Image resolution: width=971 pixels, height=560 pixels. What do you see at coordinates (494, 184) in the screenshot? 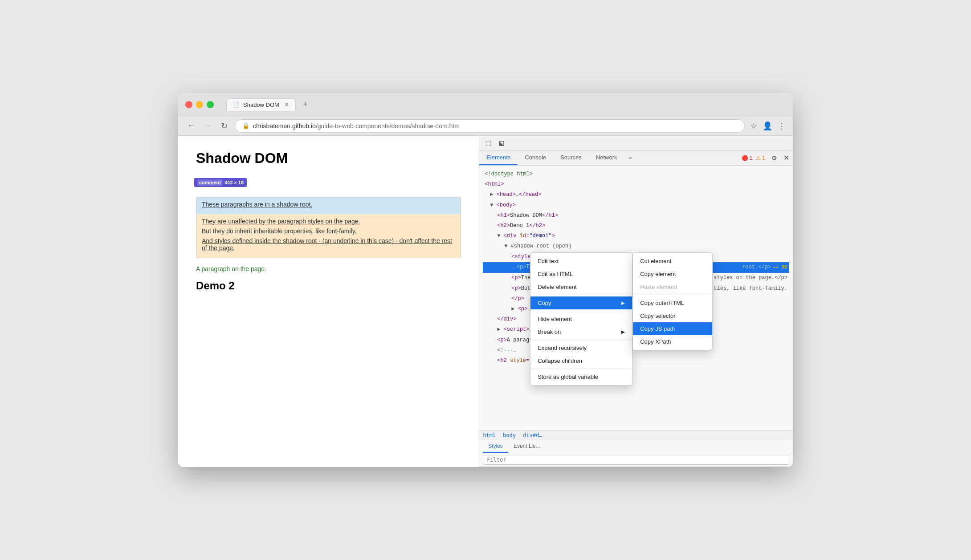
I see `html-tag: <html>` at bounding box center [494, 184].